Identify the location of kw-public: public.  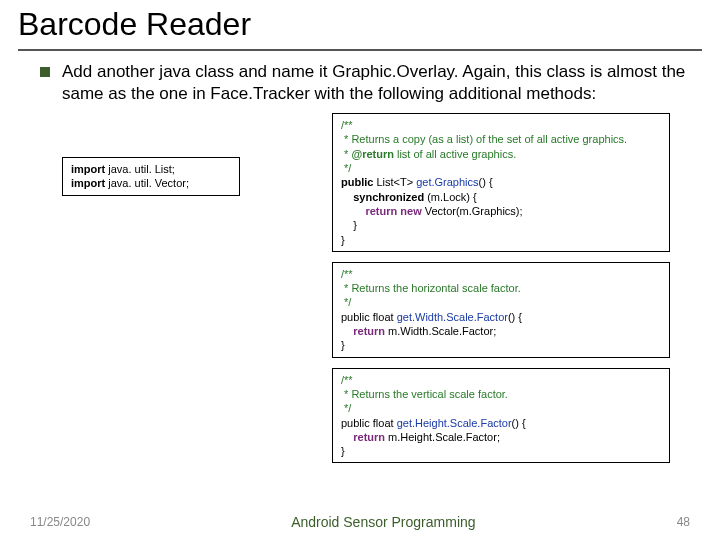
(357, 182).